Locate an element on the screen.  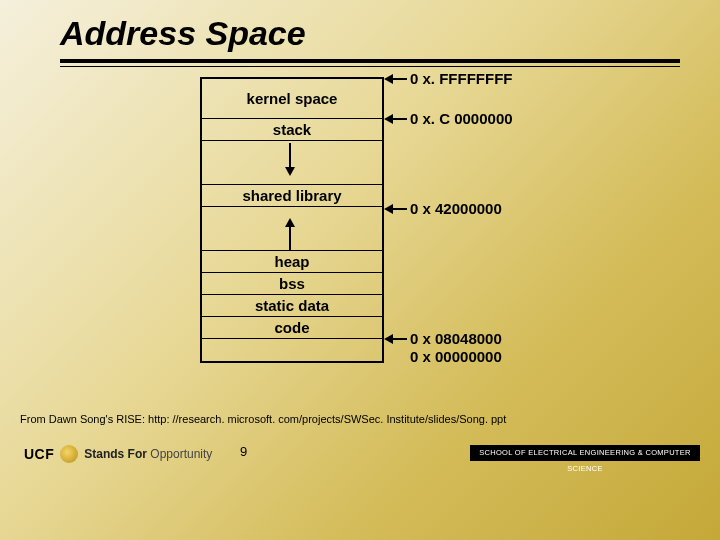
slide-footer: UCF Stands For Opportunity 9 SCHOOL OF E… is located at coordinates (360, 454).